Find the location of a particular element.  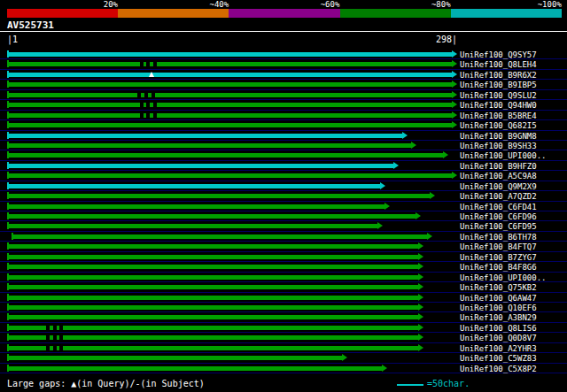

subject-label: UniRef100_A3BN29 is located at coordinates (498, 318).